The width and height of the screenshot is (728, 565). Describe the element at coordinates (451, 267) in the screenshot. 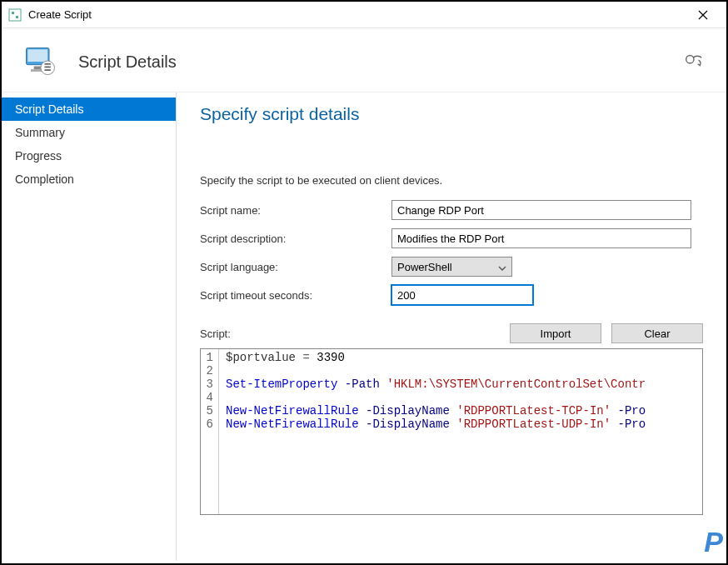

I see `script-language-select: PowerShell` at that location.